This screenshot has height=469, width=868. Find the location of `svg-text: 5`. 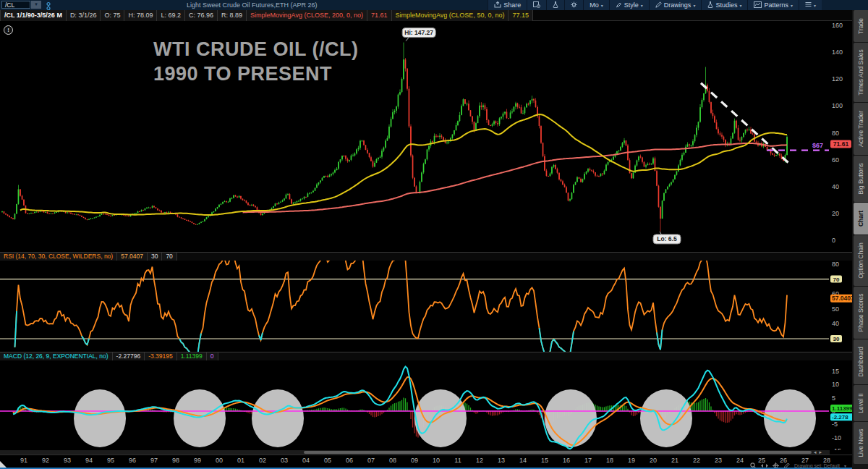

svg-text: 5 is located at coordinates (833, 398).